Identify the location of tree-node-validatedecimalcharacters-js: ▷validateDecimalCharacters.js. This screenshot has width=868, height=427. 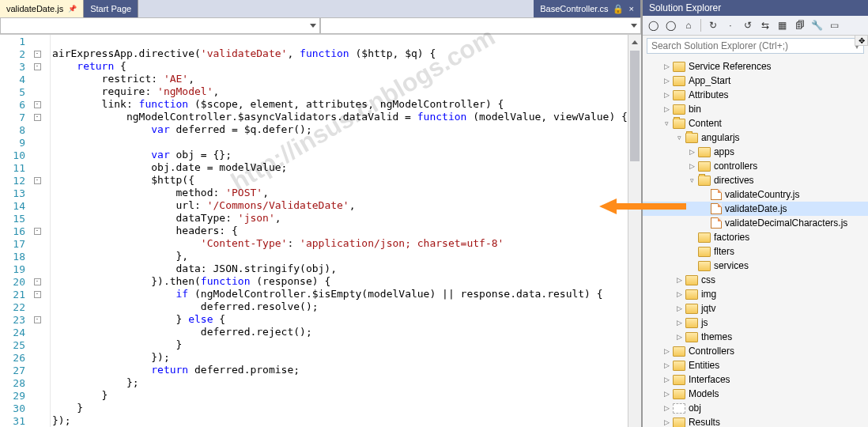
(756, 223).